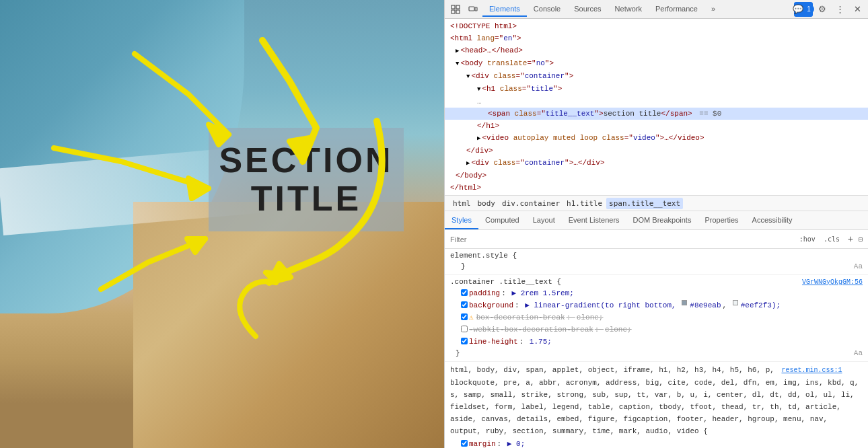 The width and height of the screenshot is (868, 448). Describe the element at coordinates (657, 282) in the screenshot. I see `container-selector-row: .container .title__text { VGrWNGyQkgGM:5…` at that location.